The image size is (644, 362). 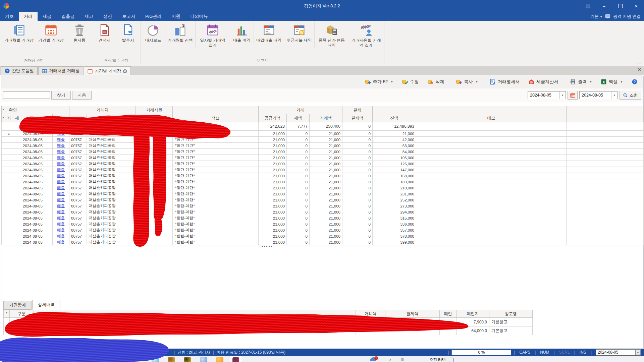 I want to click on grid-column-trade-date, so click(x=37, y=118).